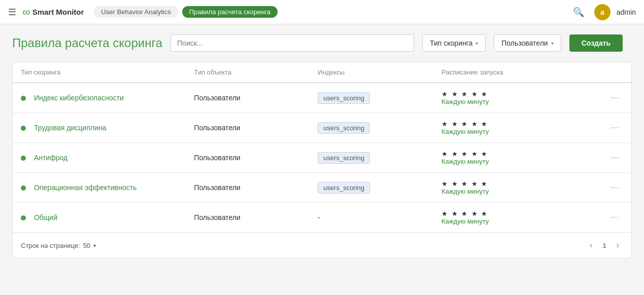  What do you see at coordinates (371, 218) in the screenshot?
I see `cell-indexes: -` at bounding box center [371, 218].